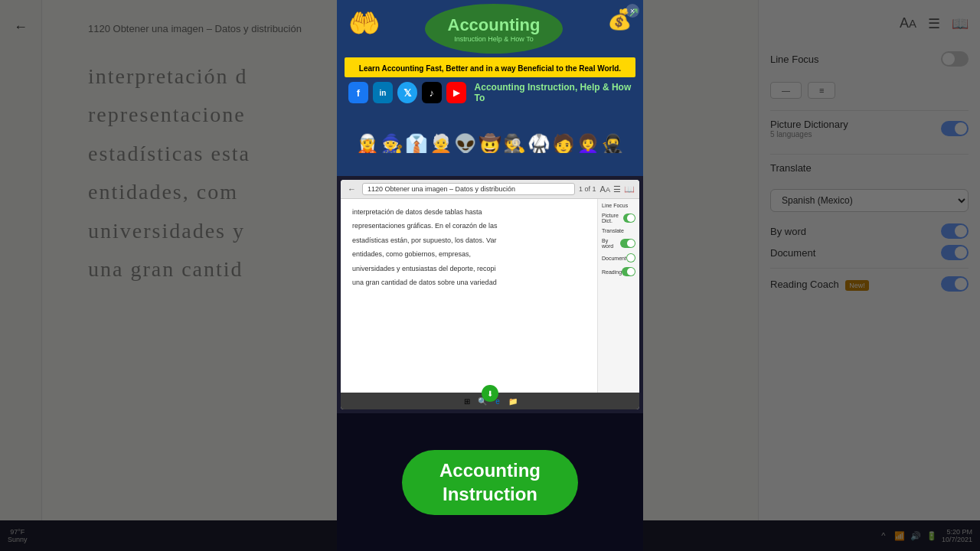 The width and height of the screenshot is (980, 551). What do you see at coordinates (588, 189) in the screenshot?
I see `page-count: 1 of 1` at bounding box center [588, 189].